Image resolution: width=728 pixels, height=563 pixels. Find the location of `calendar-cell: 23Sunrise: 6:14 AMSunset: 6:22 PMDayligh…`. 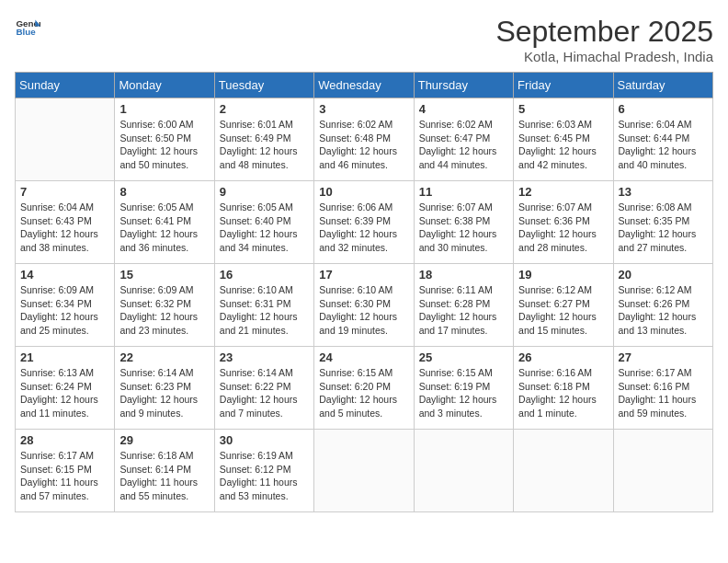

calendar-cell: 23Sunrise: 6:14 AMSunset: 6:22 PMDayligh… is located at coordinates (264, 388).